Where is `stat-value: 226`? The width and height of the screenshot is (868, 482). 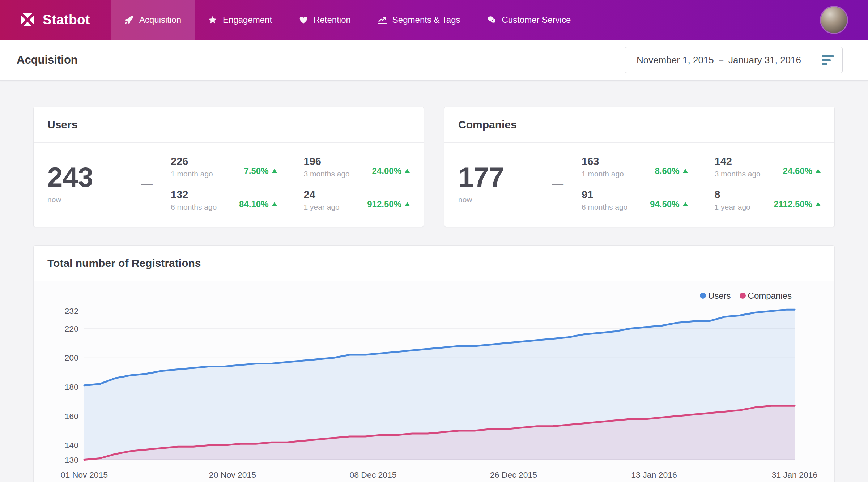
stat-value: 226 is located at coordinates (192, 162).